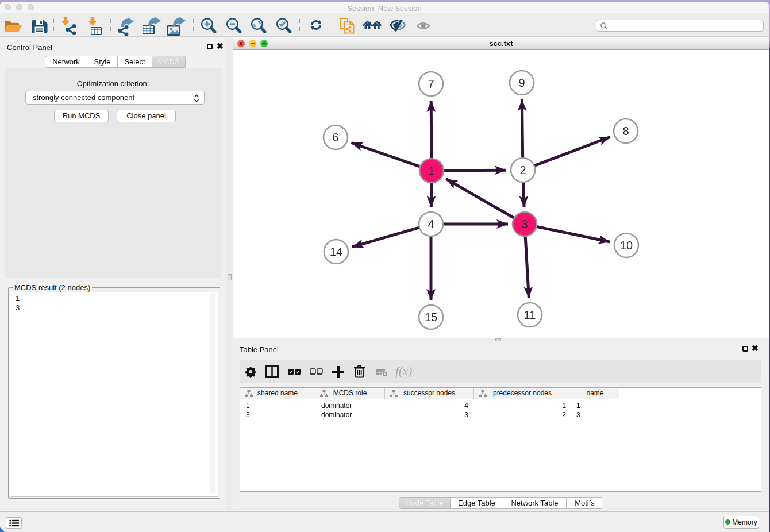 The height and width of the screenshot is (532, 770). I want to click on svg-text: 15, so click(431, 317).